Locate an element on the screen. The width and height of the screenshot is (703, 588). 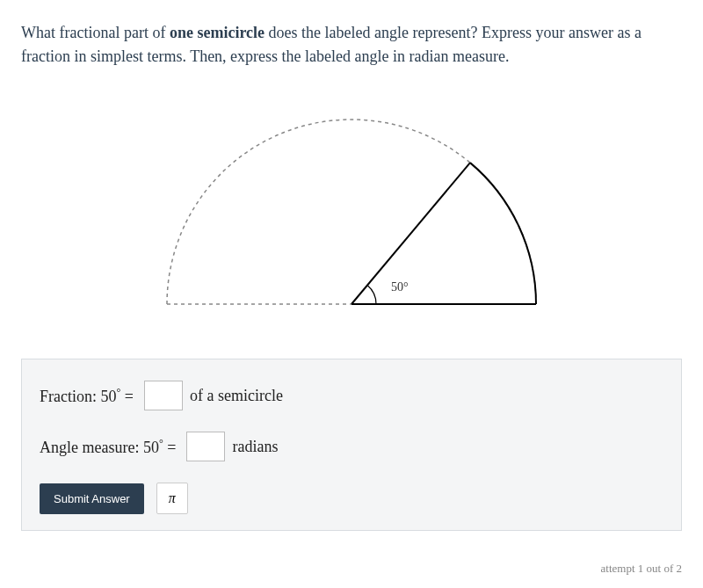
fraction-input is located at coordinates (163, 396).